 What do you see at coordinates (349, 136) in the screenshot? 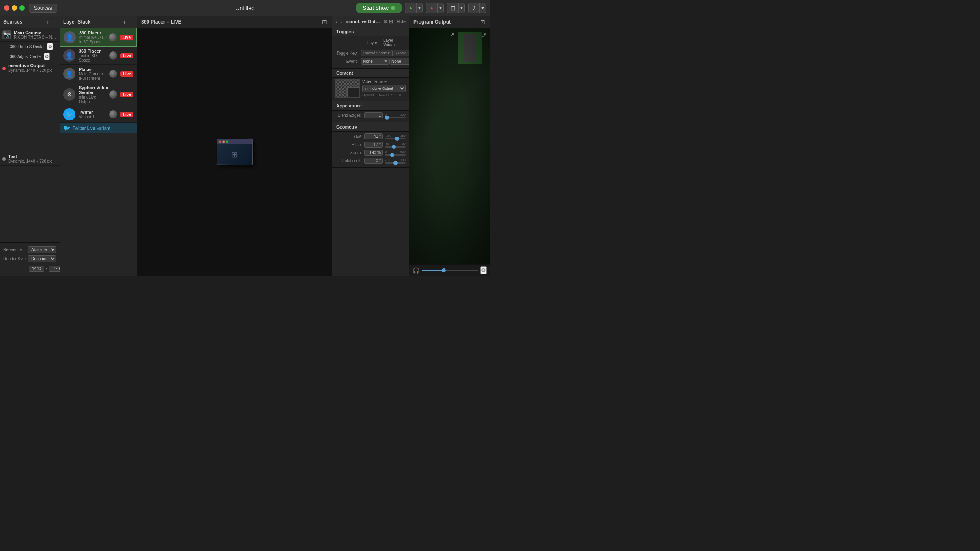
I see `yaw-label: Yaw:` at bounding box center [349, 136].